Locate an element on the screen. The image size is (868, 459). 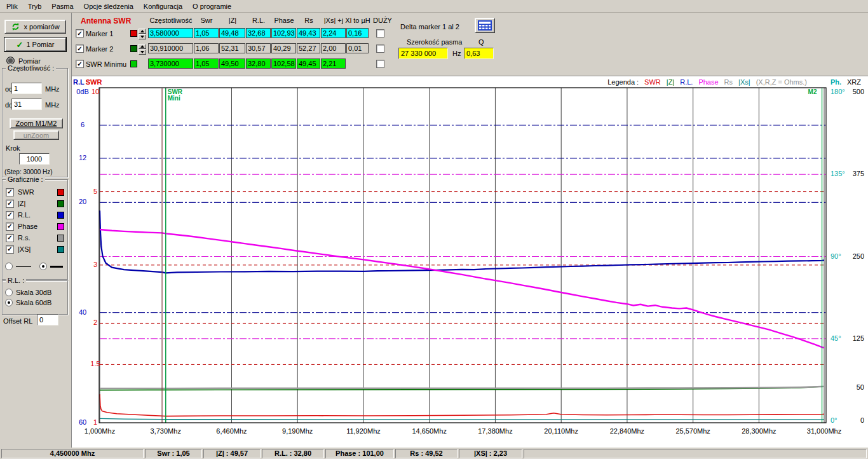
marker2-duzy-checkbox is located at coordinates (380, 48).